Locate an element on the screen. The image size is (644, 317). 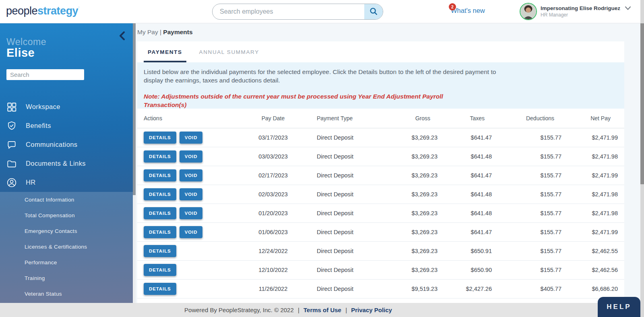
sidebar-item-hr: HR is located at coordinates (66, 183).